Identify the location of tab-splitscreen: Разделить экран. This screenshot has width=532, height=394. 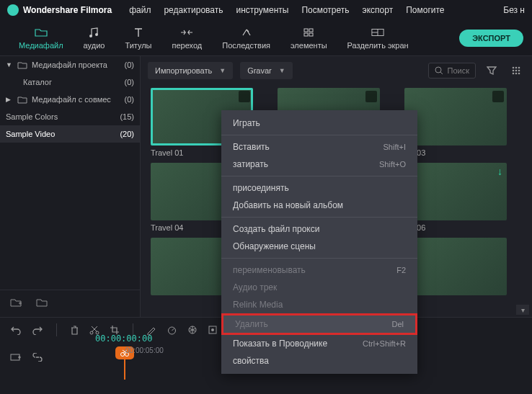
(378, 38).